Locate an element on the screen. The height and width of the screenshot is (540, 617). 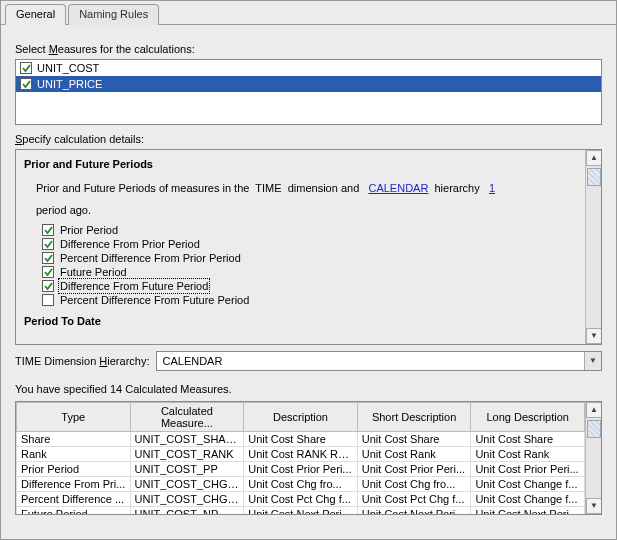
table-header-row: Type Calculated Measure... Description S… is located at coordinates (301, 418).